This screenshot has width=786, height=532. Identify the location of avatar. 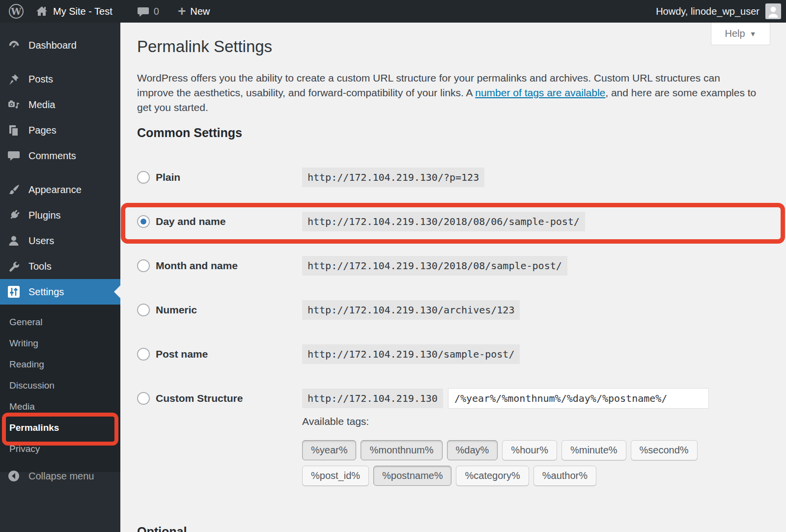
(773, 11).